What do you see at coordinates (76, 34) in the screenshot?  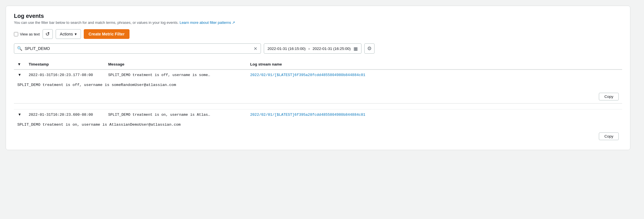 I see `chevron-down-icon: ▾` at bounding box center [76, 34].